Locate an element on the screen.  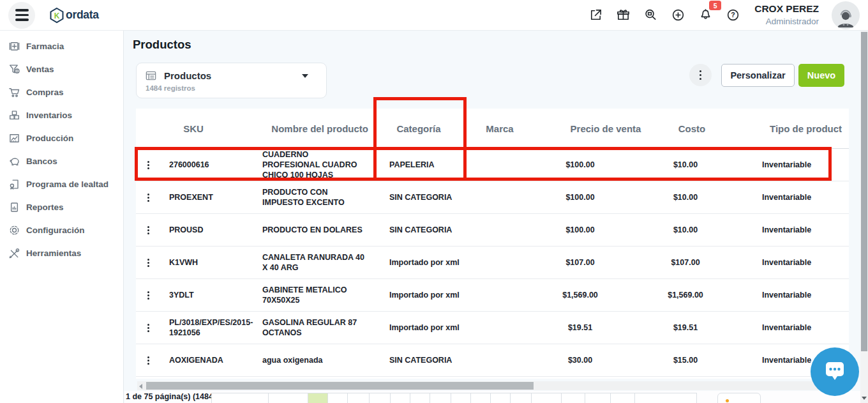
sidebar: Farmacia Ventas Compras Inventarios Prod… is located at coordinates (62, 217).